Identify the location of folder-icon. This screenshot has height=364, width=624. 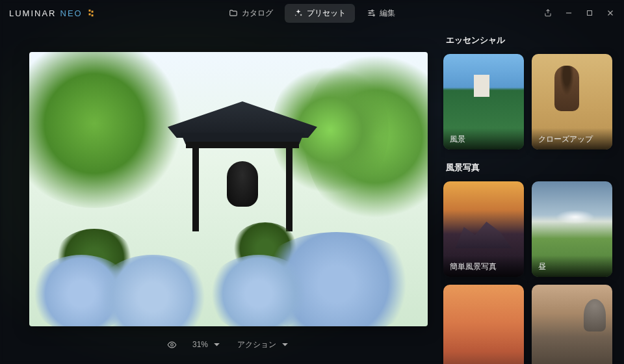
(233, 13).